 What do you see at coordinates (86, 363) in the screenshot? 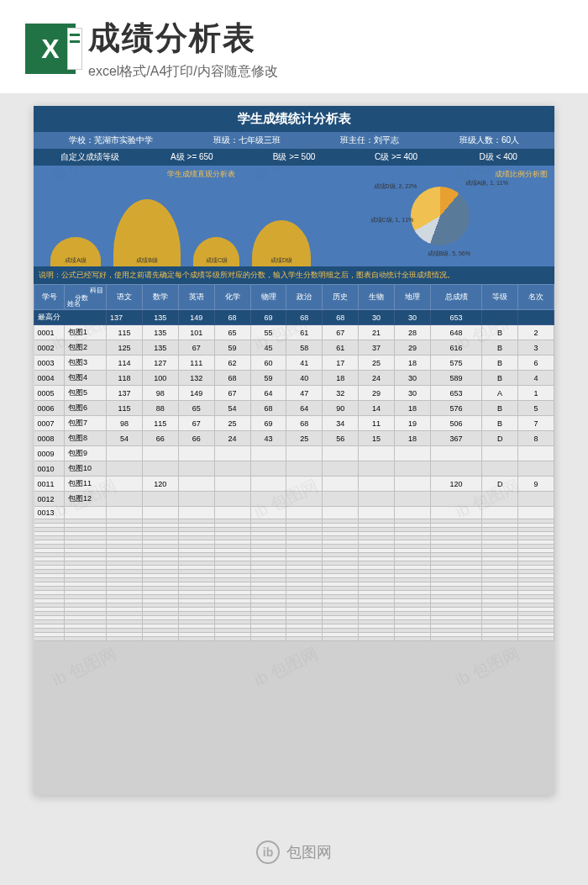
I see `cell: 包图3` at bounding box center [86, 363].